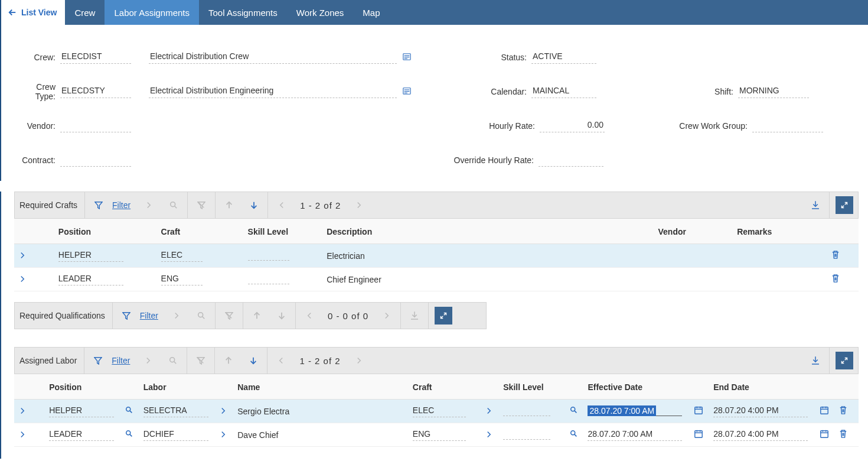  What do you see at coordinates (788, 126) in the screenshot?
I see `crew-work-group-field` at bounding box center [788, 126].